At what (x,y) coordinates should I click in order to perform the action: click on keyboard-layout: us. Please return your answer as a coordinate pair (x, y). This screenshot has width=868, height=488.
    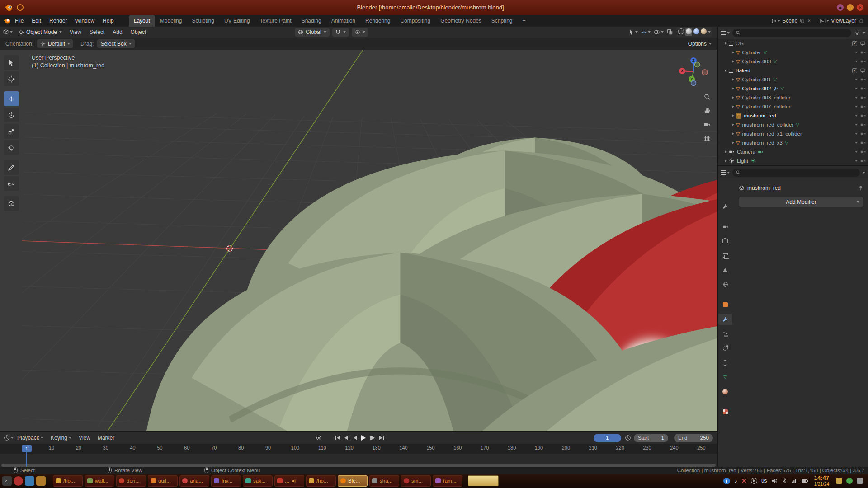
    Looking at the image, I should click on (764, 481).